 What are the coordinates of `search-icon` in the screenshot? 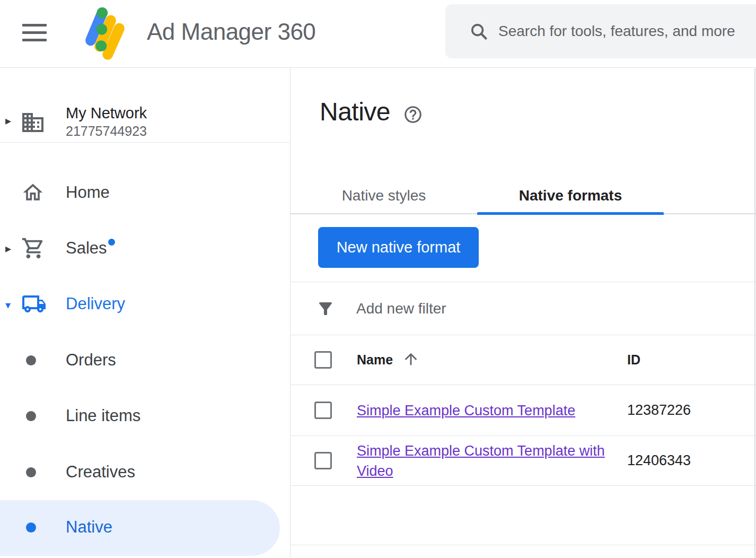 It's located at (479, 31).